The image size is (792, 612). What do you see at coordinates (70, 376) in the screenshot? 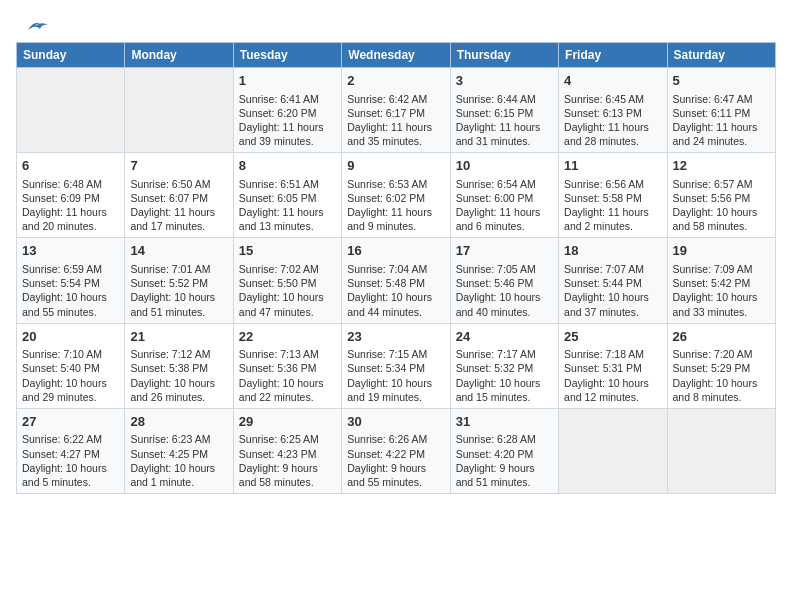
I see `day-info: Sunrise: 7:10 AM Sunset: 5:40 PM Dayligh…` at bounding box center [70, 376].